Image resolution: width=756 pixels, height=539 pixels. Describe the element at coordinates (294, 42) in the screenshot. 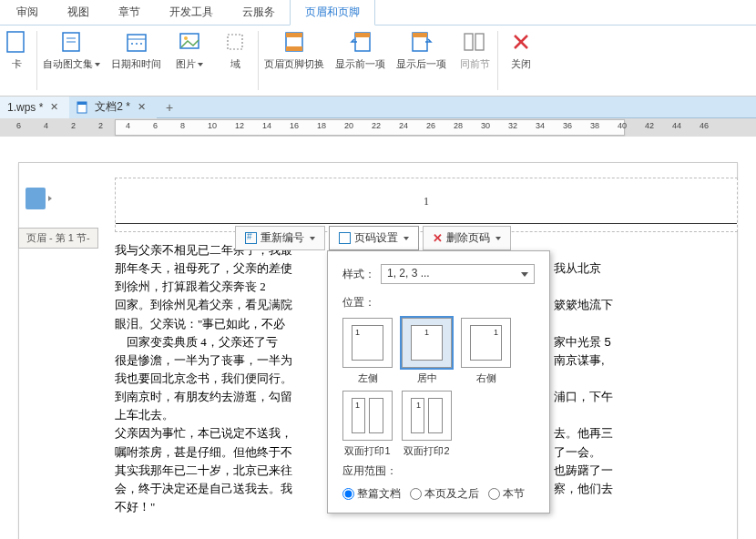

I see `hf-switch-icon` at that location.